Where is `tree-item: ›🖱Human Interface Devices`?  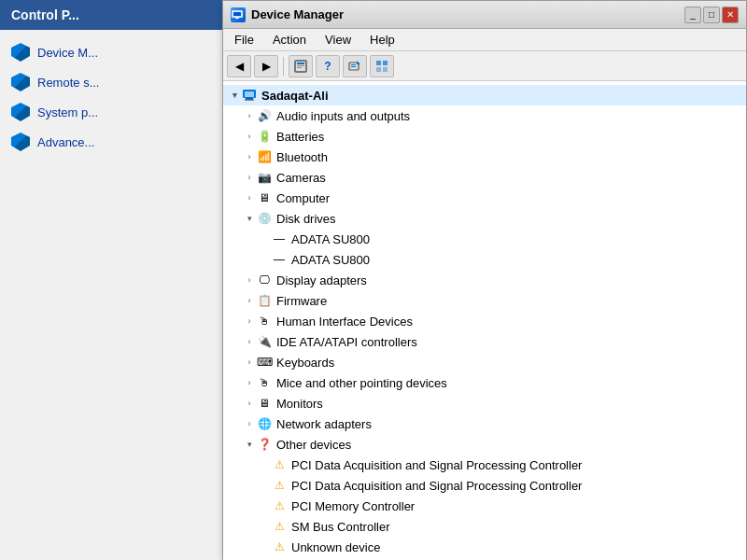
tree-item: ›🖱Human Interface Devices is located at coordinates (485, 321).